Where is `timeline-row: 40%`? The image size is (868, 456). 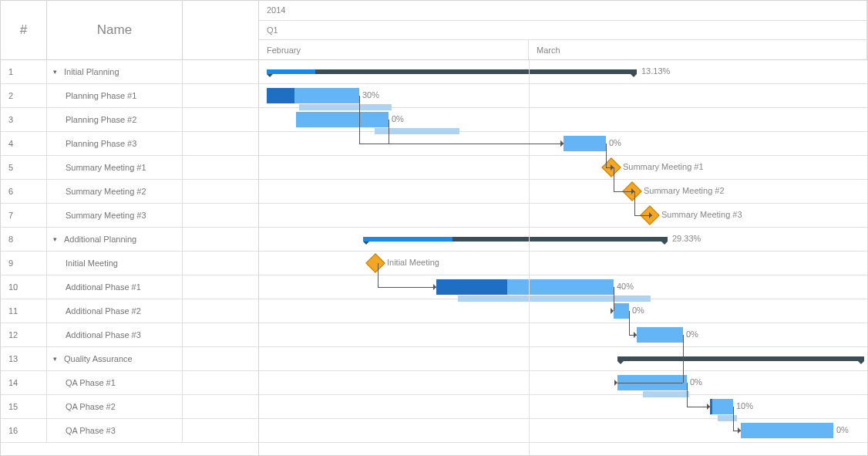
timeline-row: 40% is located at coordinates (563, 287).